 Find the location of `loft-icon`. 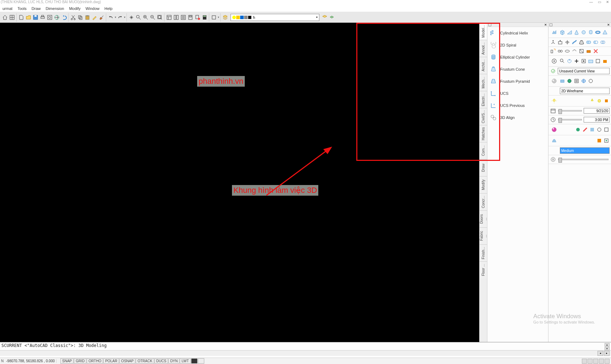

loft-icon is located at coordinates (582, 42).